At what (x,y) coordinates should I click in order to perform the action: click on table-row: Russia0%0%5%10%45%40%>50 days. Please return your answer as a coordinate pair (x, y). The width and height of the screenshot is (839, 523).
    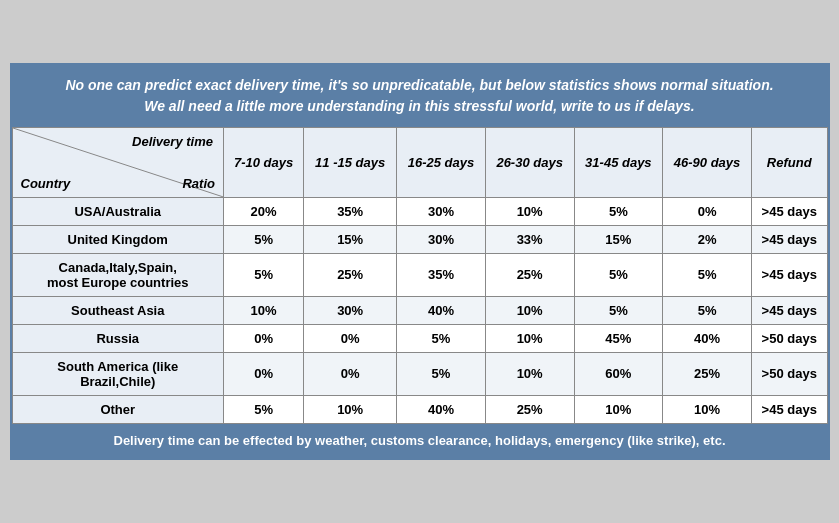
    Looking at the image, I should click on (420, 338).